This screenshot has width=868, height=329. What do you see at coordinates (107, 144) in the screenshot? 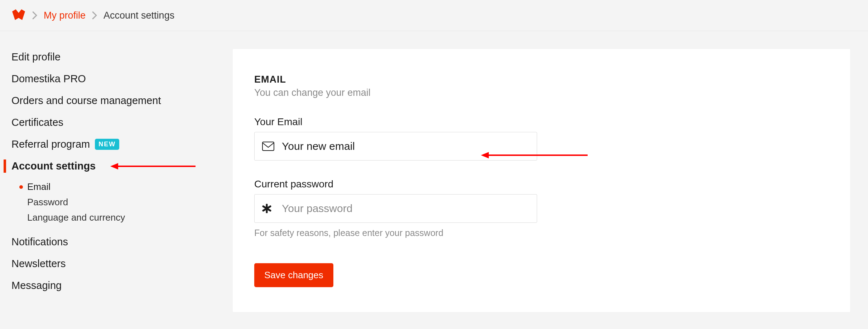
I see `new-badge: NEW` at bounding box center [107, 144].